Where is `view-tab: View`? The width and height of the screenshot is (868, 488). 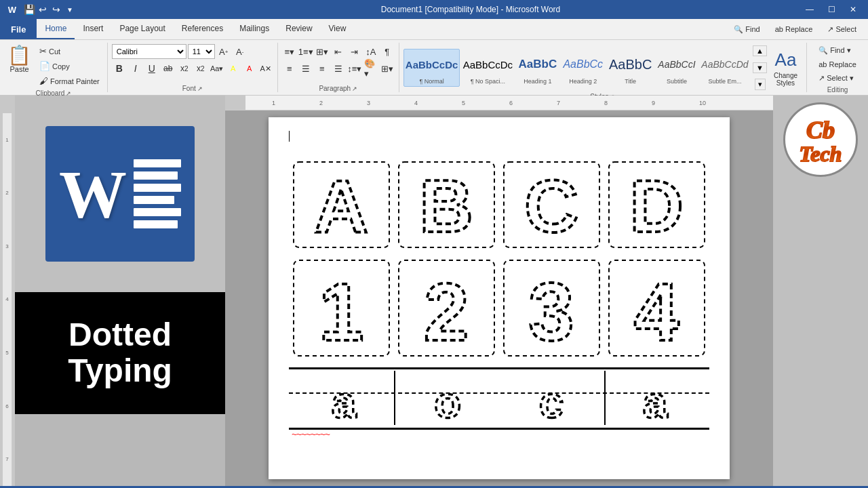 view-tab: View is located at coordinates (338, 29).